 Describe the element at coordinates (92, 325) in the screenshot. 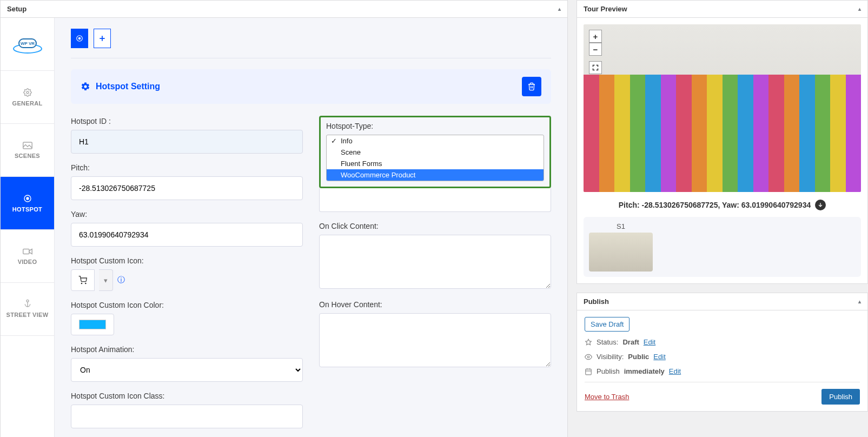

I see `color-swatch` at that location.